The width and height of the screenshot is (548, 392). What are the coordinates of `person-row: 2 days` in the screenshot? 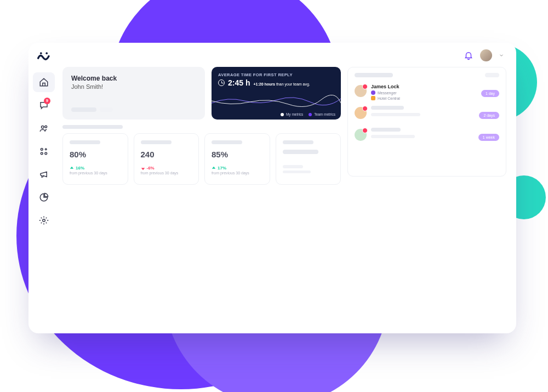 It's located at (427, 115).